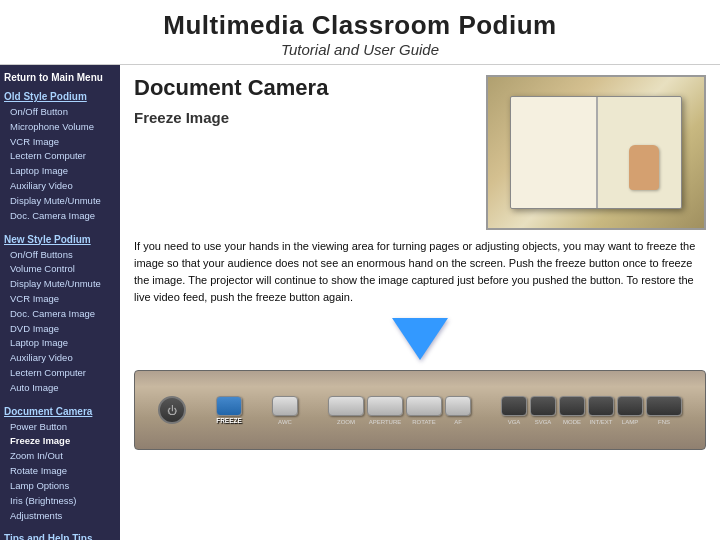  What do you see at coordinates (60, 314) in the screenshot?
I see `sidebar-item-doc-new: Doc. Camera Image` at bounding box center [60, 314].